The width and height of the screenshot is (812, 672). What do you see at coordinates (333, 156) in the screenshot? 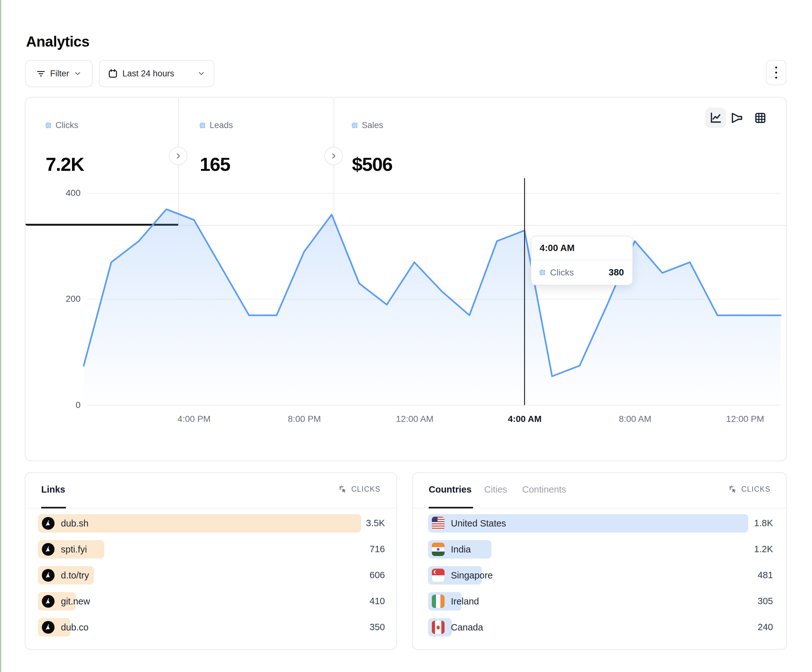
I see `expand-leads-sales-button` at bounding box center [333, 156].